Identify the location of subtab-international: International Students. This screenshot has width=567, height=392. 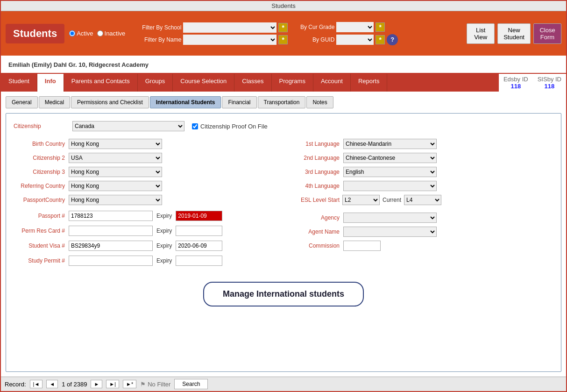
(186, 102).